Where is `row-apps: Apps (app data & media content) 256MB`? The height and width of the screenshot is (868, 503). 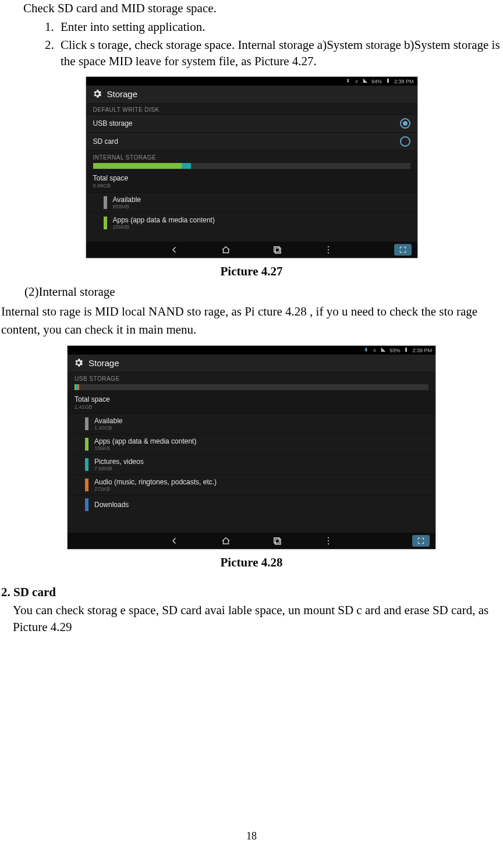
row-apps: Apps (app data & media content) 256MB is located at coordinates (252, 222).